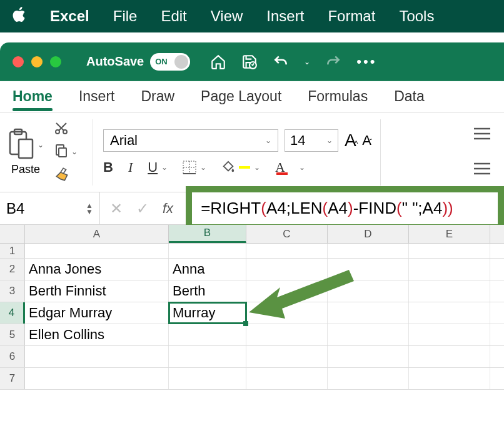 This screenshot has width=504, height=436. What do you see at coordinates (13, 313) in the screenshot?
I see `row-header: 4` at bounding box center [13, 313].